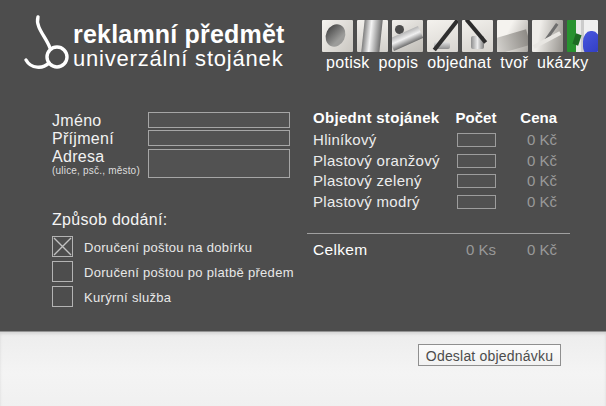 The height and width of the screenshot is (406, 606). What do you see at coordinates (460, 36) in the screenshot?
I see `product-thumbnail-row` at bounding box center [460, 36].